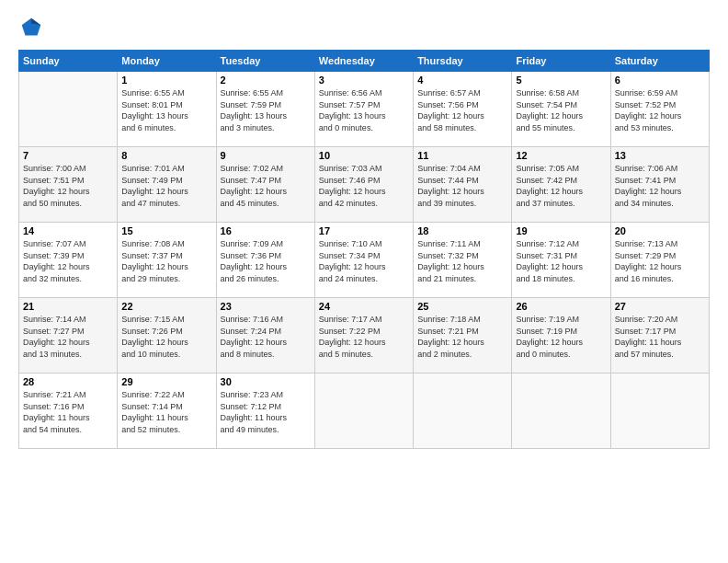  What do you see at coordinates (68, 260) in the screenshot?
I see `calendar-cell: 14Sunrise: 7:07 AM Sunset: 7:39 PM Dayli…` at bounding box center [68, 260].